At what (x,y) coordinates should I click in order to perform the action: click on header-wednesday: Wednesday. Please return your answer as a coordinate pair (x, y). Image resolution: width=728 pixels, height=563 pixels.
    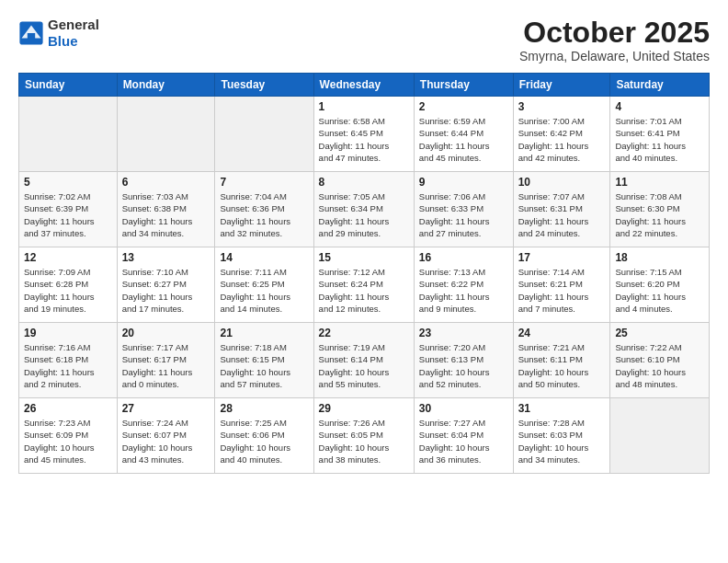
    Looking at the image, I should click on (364, 85).